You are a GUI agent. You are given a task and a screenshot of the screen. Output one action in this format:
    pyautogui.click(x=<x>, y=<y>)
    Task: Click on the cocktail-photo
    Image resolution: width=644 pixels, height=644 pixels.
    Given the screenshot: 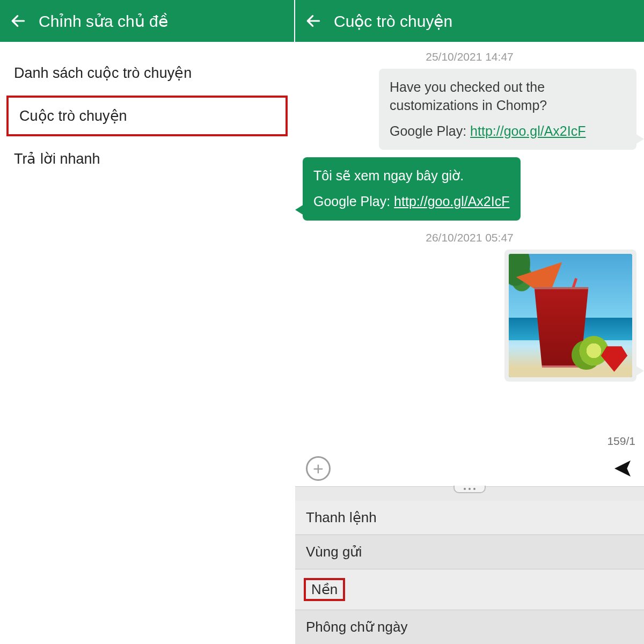 What is the action you would take?
    pyautogui.click(x=570, y=316)
    